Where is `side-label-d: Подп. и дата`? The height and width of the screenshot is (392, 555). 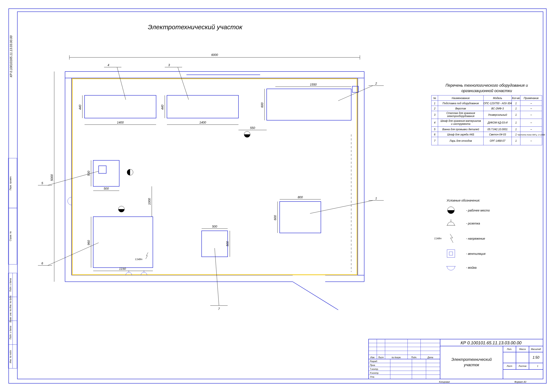 side-label-d: Подп. и дата is located at coordinates (11, 285).